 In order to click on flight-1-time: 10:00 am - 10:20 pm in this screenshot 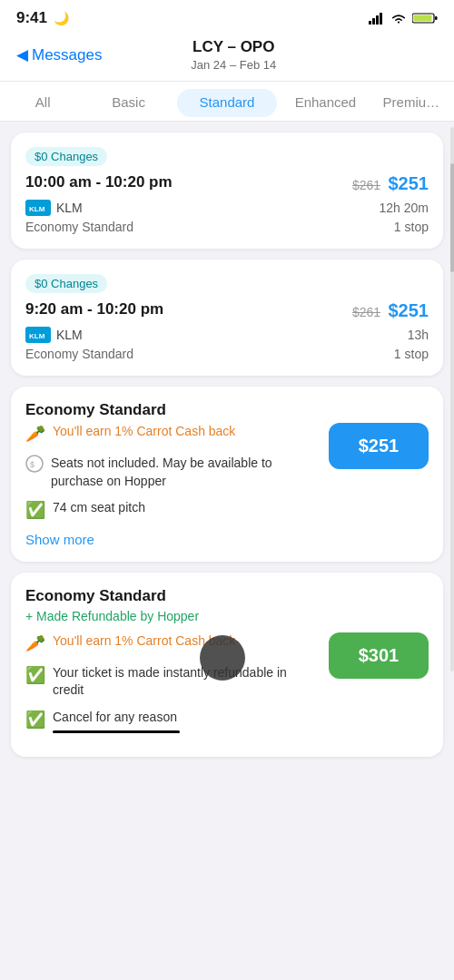, I will do `click(99, 182)`.